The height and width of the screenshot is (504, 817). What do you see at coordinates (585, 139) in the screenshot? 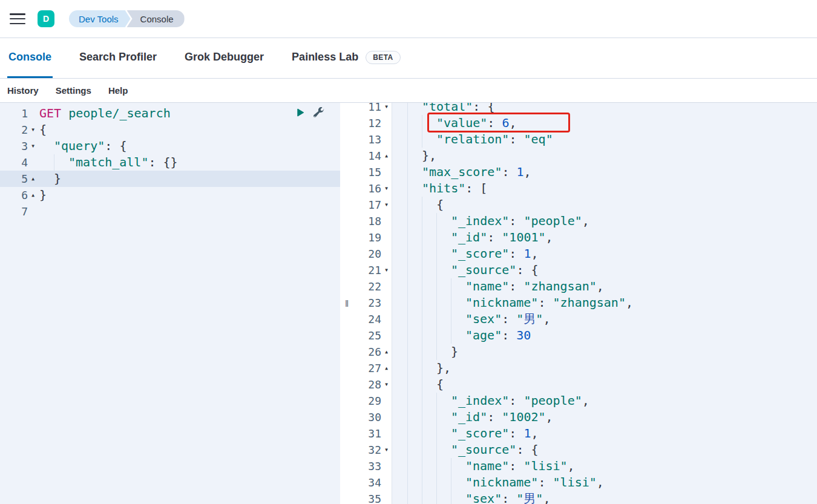
I see `code-line-13: 13"relation": "eq"` at bounding box center [585, 139].